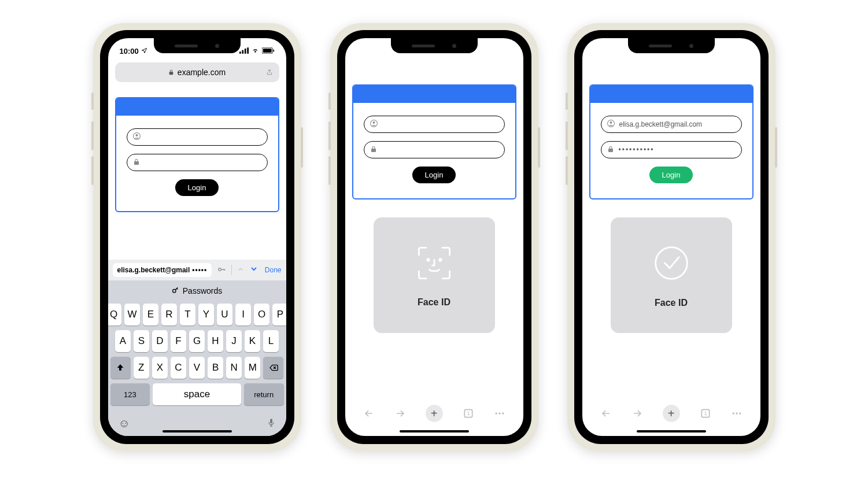 This screenshot has width=868, height=488. What do you see at coordinates (269, 73) in the screenshot?
I see `share-icon` at bounding box center [269, 73].